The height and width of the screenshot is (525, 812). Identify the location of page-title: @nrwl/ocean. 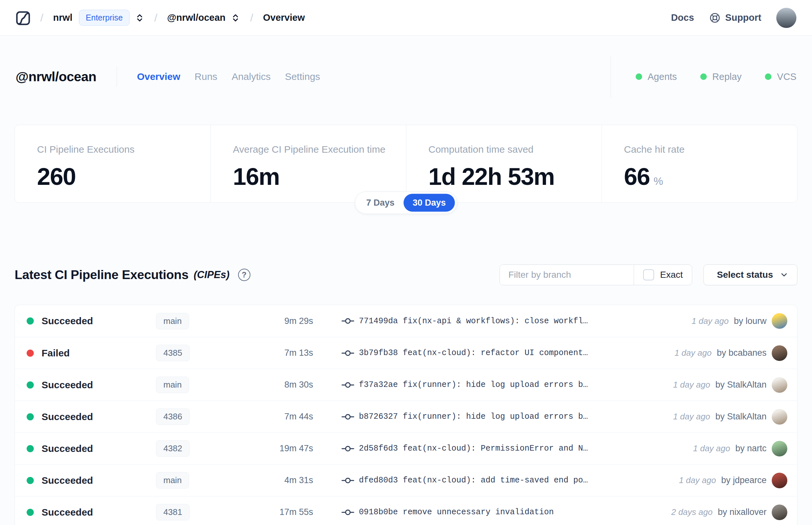
(56, 77).